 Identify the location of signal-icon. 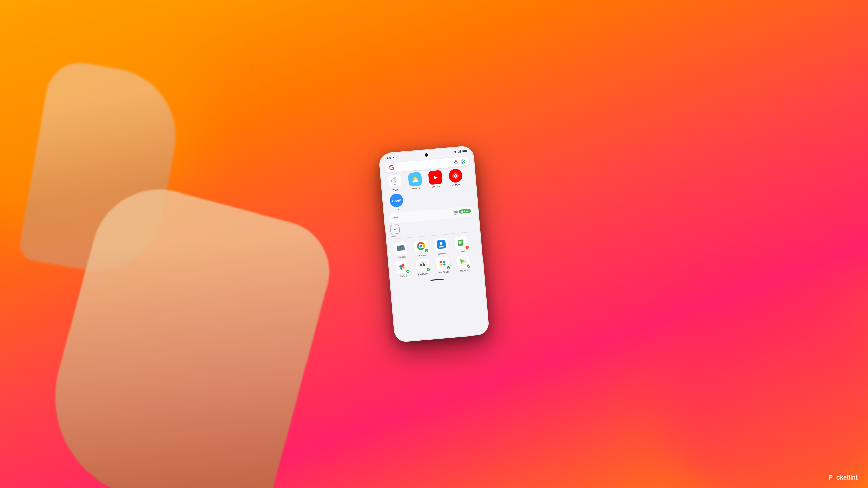
(460, 152).